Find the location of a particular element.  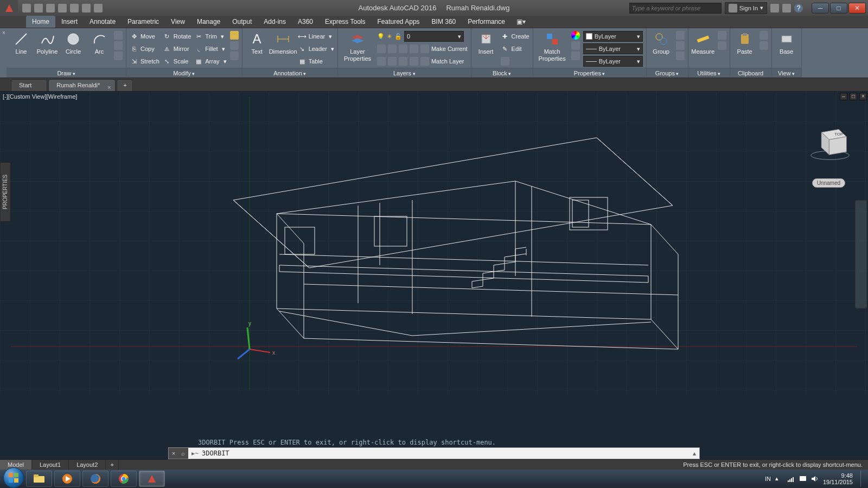

taskbar-explorer is located at coordinates (39, 479).